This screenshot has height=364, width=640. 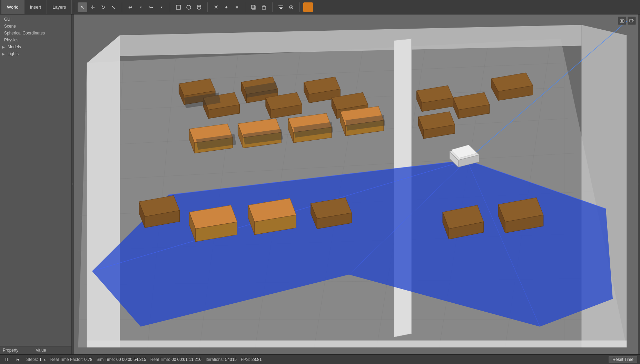 What do you see at coordinates (251, 360) in the screenshot?
I see `fps-item: FPS: 28.81` at bounding box center [251, 360].